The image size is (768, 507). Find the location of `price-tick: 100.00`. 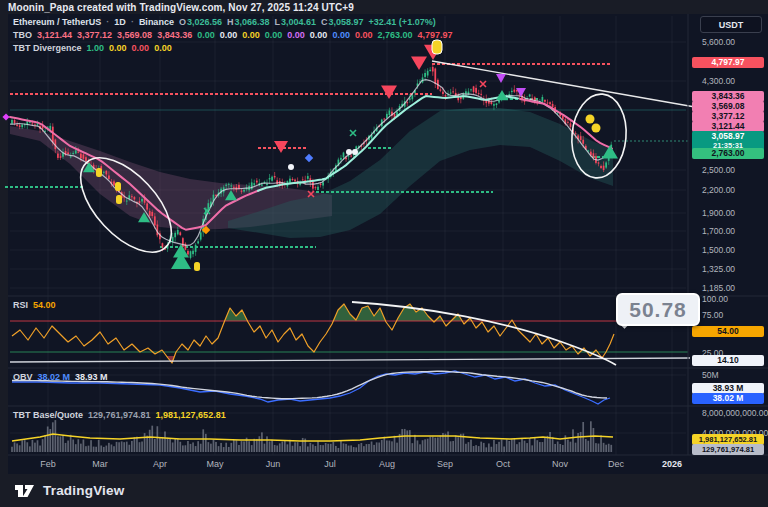

price-tick: 100.00 is located at coordinates (715, 299).